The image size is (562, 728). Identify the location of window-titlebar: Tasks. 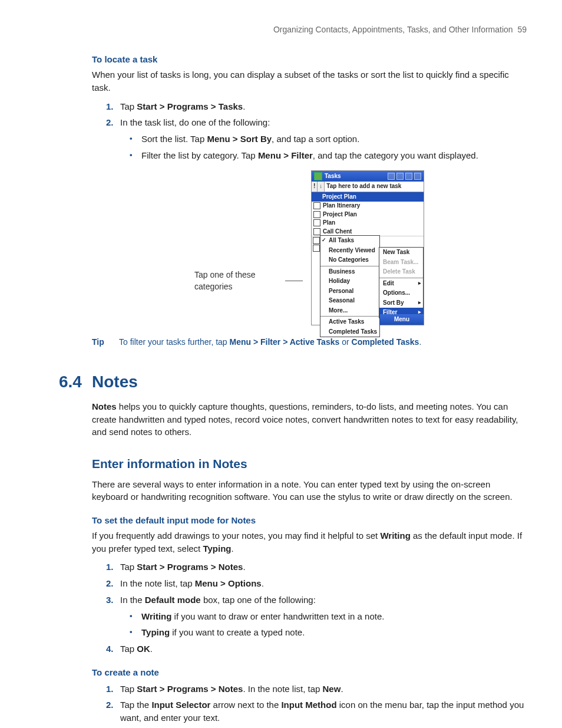
(368, 177).